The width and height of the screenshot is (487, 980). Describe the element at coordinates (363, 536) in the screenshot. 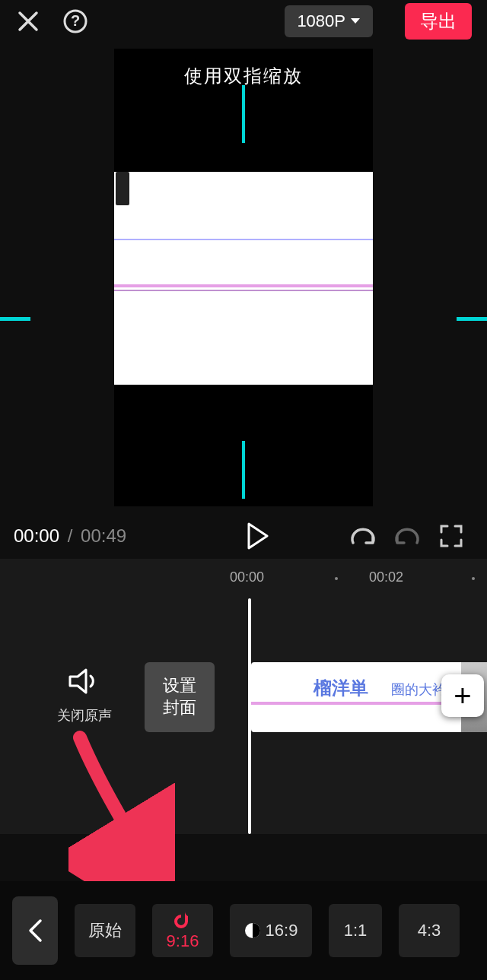

I see `undo-button` at that location.